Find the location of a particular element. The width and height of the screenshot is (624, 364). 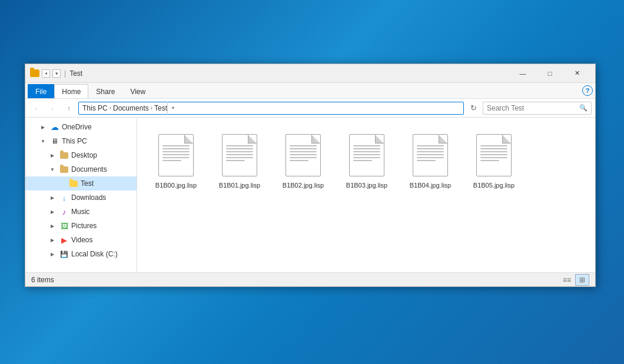

forward-button: › is located at coordinates (52, 108).